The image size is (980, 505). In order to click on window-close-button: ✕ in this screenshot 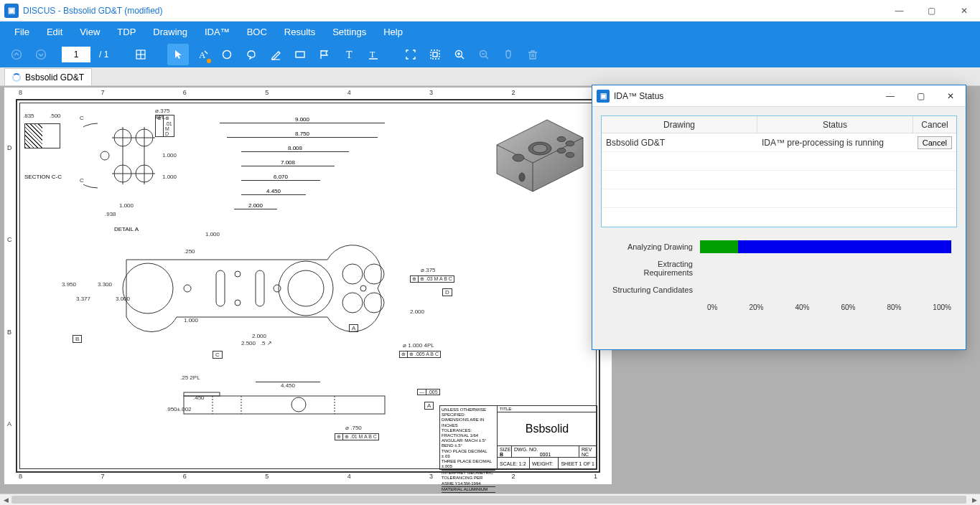, I will do `click(963, 11)`.